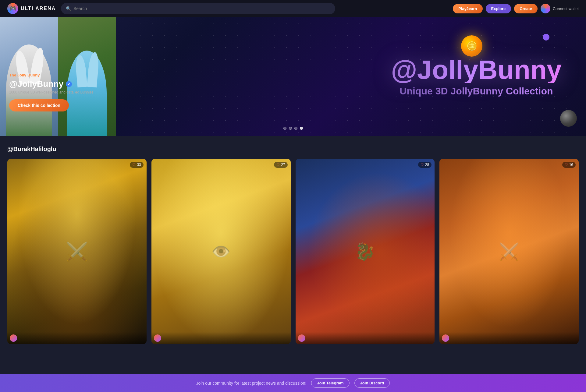 The height and width of the screenshot is (392, 586). I want to click on nft-card-image-2: ♡ 27, so click(221, 252).